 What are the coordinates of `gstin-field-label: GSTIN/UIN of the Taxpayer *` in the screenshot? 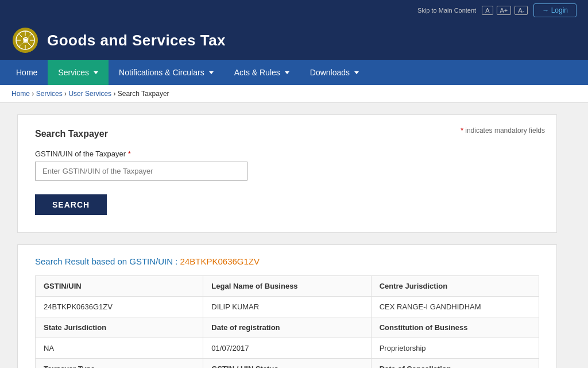 It's located at (287, 154).